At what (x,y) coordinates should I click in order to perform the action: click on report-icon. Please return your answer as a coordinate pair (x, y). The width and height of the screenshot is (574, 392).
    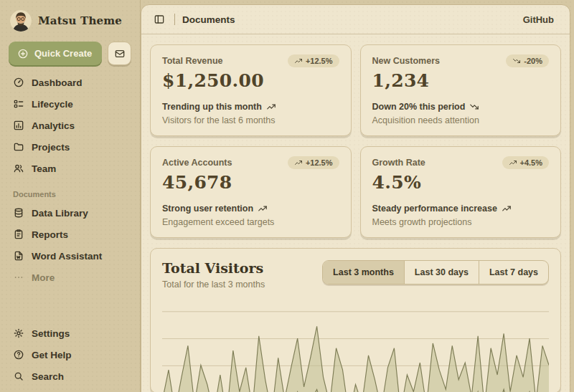
    Looking at the image, I should click on (19, 234).